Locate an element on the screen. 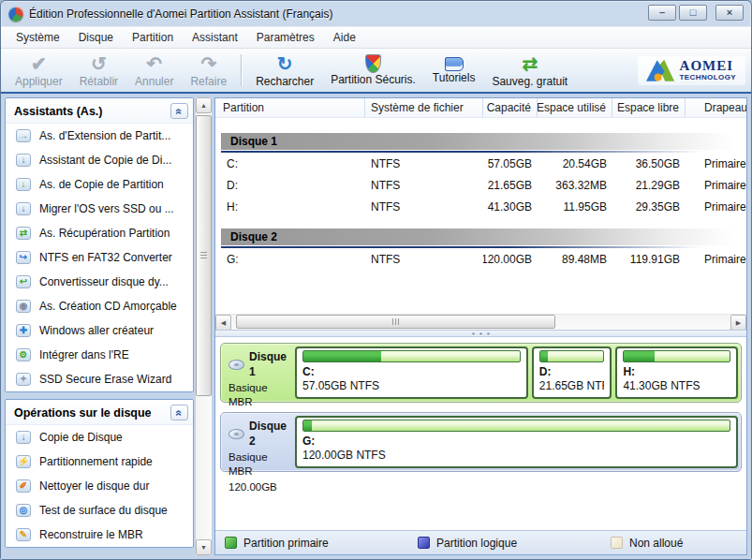  wipe-disk-icon: ✐ is located at coordinates (23, 486).